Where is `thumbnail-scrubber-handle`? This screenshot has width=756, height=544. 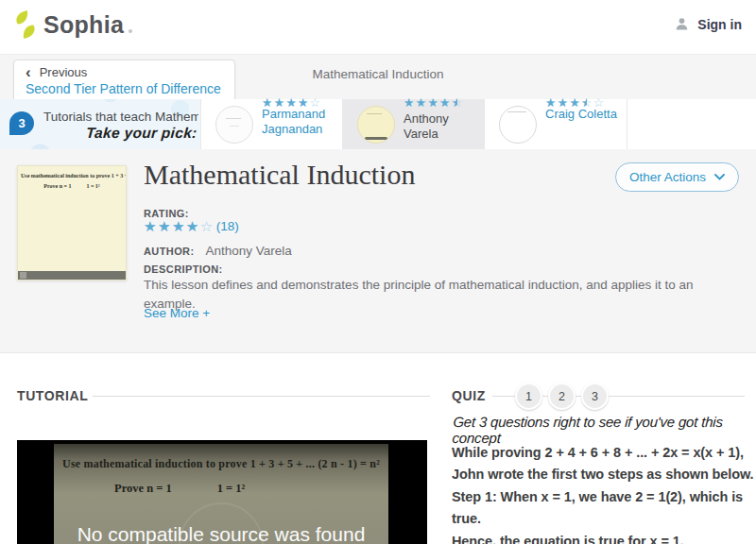
thumbnail-scrubber-handle is located at coordinates (23, 276).